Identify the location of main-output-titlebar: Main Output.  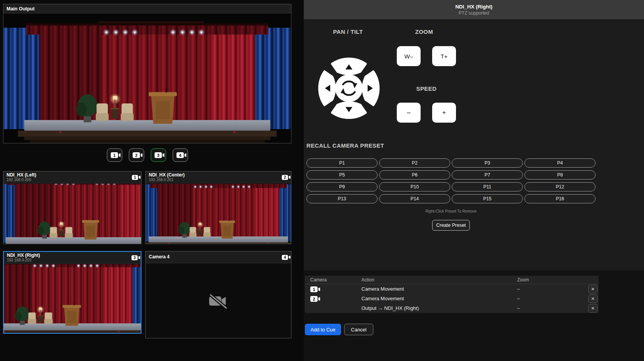
(147, 9).